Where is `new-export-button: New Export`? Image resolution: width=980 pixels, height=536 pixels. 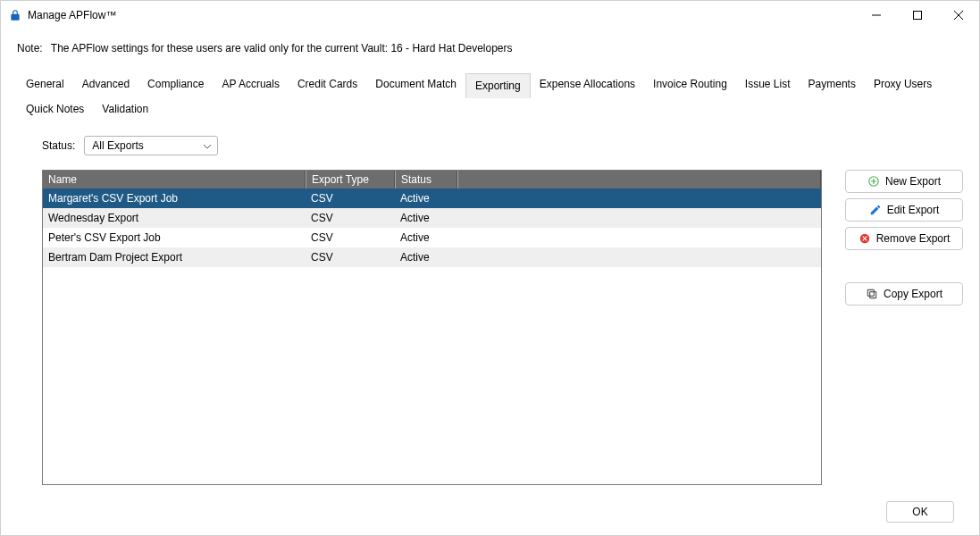 new-export-button: New Export is located at coordinates (904, 181).